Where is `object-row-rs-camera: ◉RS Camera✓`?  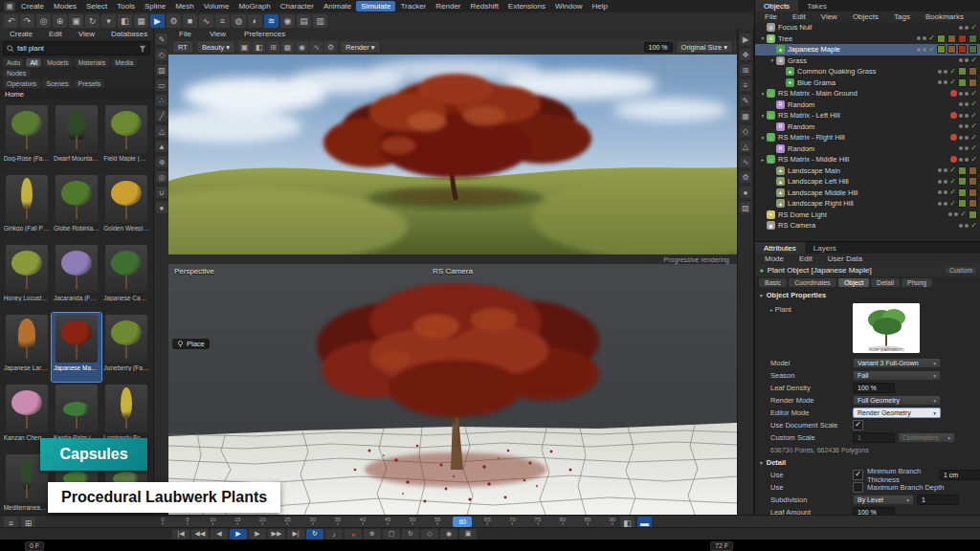 object-row-rs-camera: ◉RS Camera✓ is located at coordinates (867, 226).